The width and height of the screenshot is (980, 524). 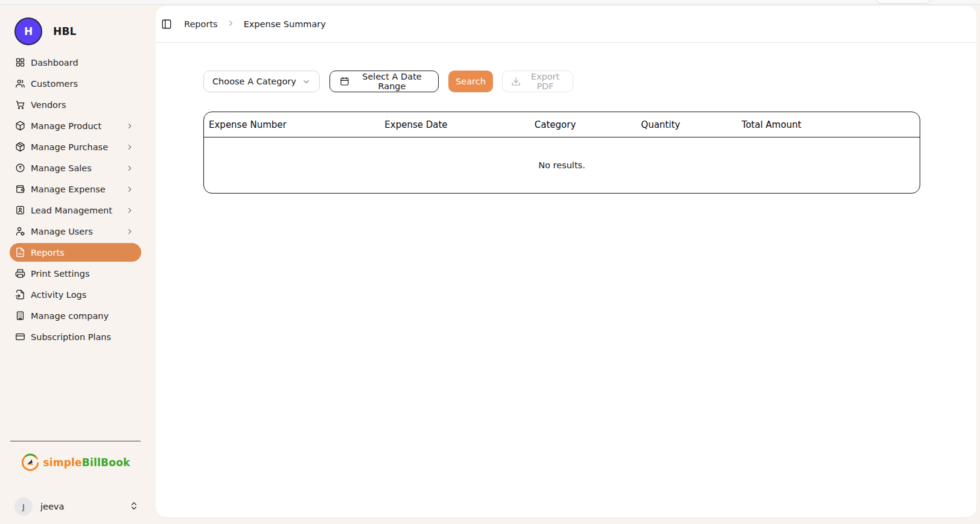 I want to click on sidebar-item-manage-users: Manage Users, so click(x=75, y=232).